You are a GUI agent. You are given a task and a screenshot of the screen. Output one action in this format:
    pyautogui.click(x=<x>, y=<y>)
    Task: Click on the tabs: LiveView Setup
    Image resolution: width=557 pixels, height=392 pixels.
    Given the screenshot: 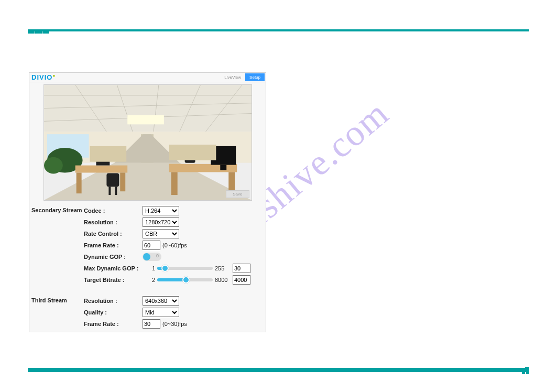 What is the action you would take?
    pyautogui.click(x=242, y=78)
    